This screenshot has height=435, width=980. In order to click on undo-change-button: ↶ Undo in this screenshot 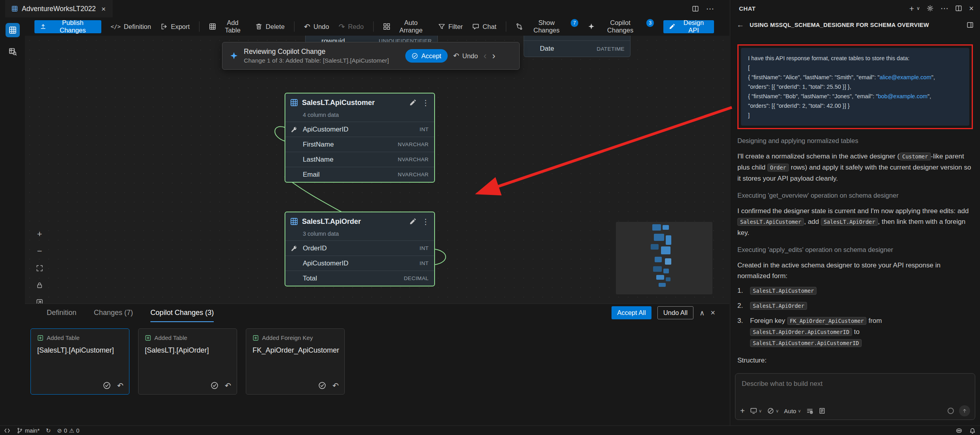, I will do `click(465, 56)`.